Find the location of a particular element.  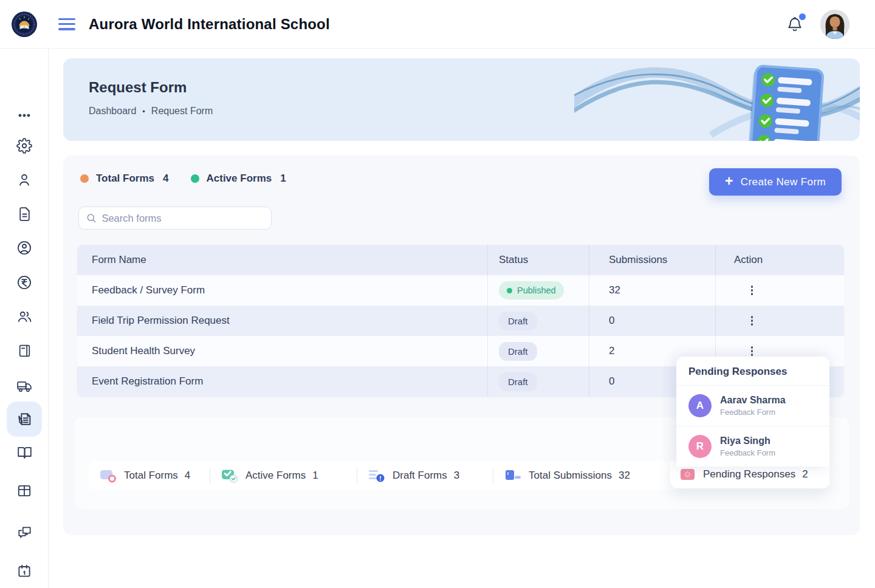

legend-active-label: Active Forms is located at coordinates (239, 179).